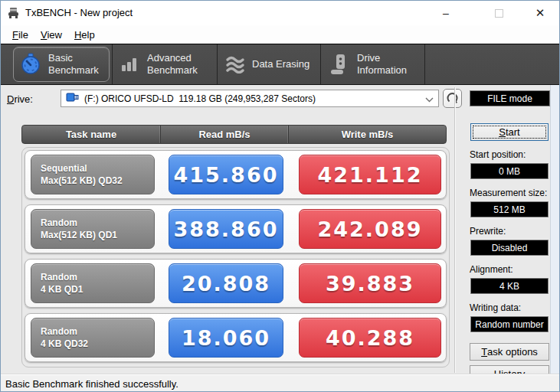 This screenshot has width=560, height=392. Describe the element at coordinates (452, 98) in the screenshot. I see `refresh-icon` at that location.